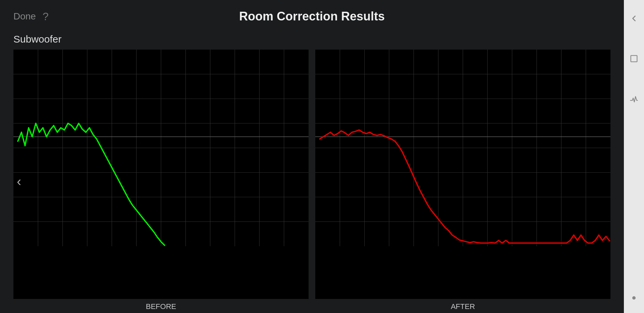  I want to click on before-label: BEFORE, so click(161, 306).